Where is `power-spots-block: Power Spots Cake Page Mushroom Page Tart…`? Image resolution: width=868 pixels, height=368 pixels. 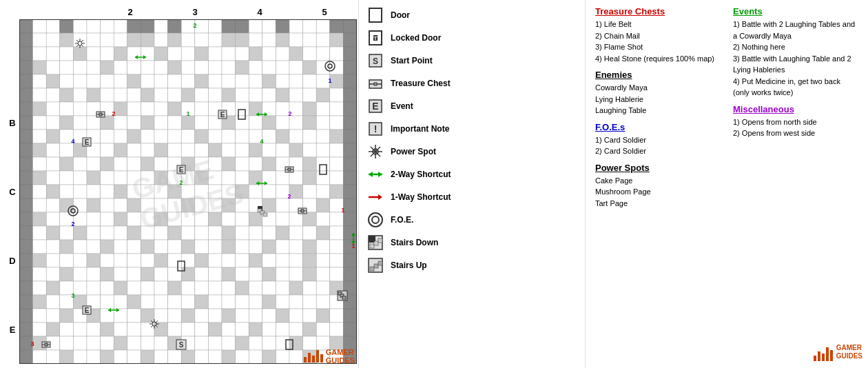 power-spots-block: Power Spots Cake Page Mushroom Page Tart… is located at coordinates (658, 186).